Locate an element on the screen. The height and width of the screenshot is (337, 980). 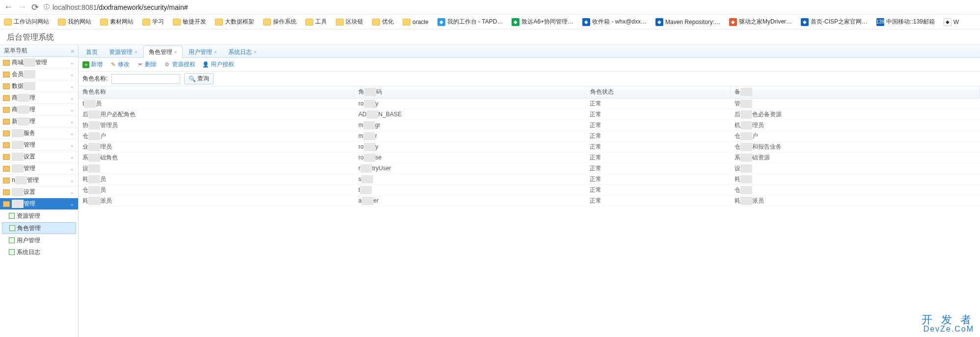
bookmark-item: 工具 is located at coordinates (316, 22).